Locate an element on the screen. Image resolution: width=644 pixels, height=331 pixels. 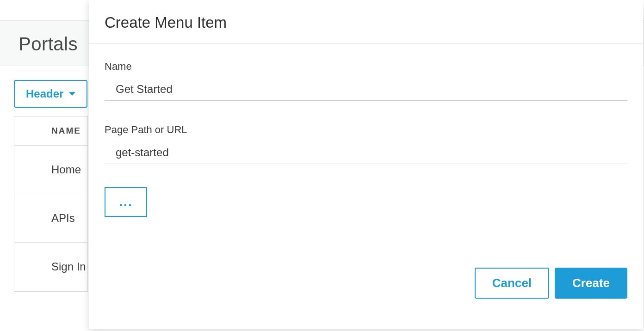
row-label: Home is located at coordinates (66, 169).